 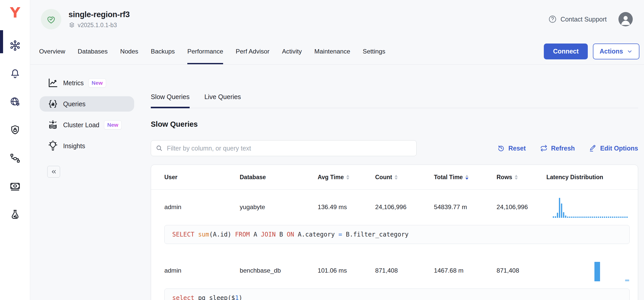 I want to click on performance-subnav: MetricsNewQueriesCluster LoadNewInsights, so click(x=87, y=182).